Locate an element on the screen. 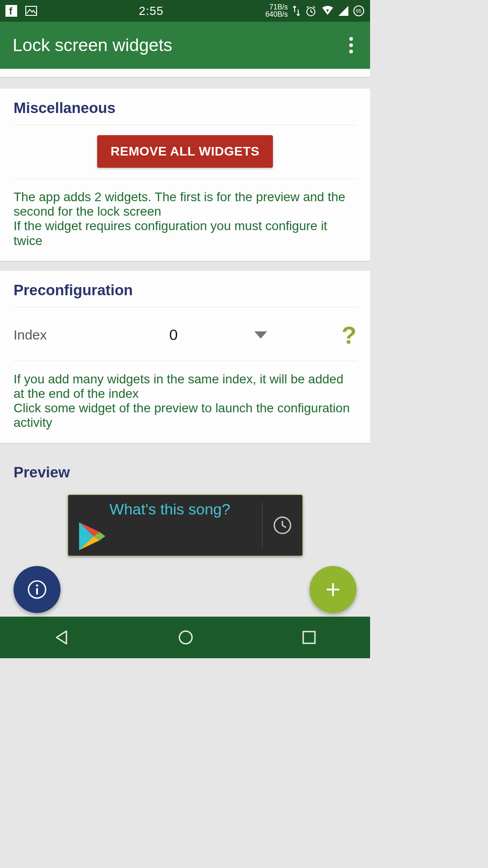 The width and height of the screenshot is (488, 868). back-icon is located at coordinates (62, 637).